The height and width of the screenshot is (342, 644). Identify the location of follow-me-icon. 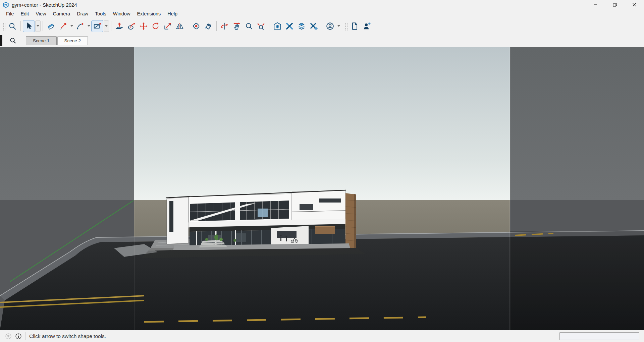
(131, 26).